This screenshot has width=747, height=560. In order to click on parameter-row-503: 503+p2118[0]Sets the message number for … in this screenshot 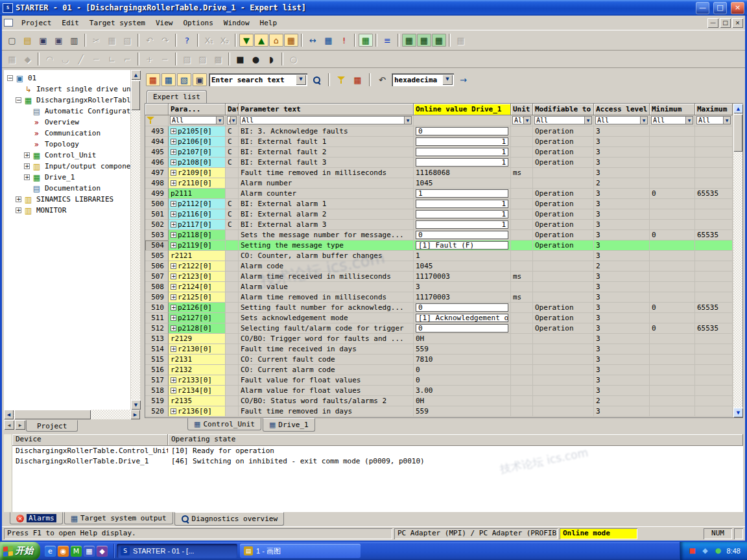, I will do `click(439, 235)`.